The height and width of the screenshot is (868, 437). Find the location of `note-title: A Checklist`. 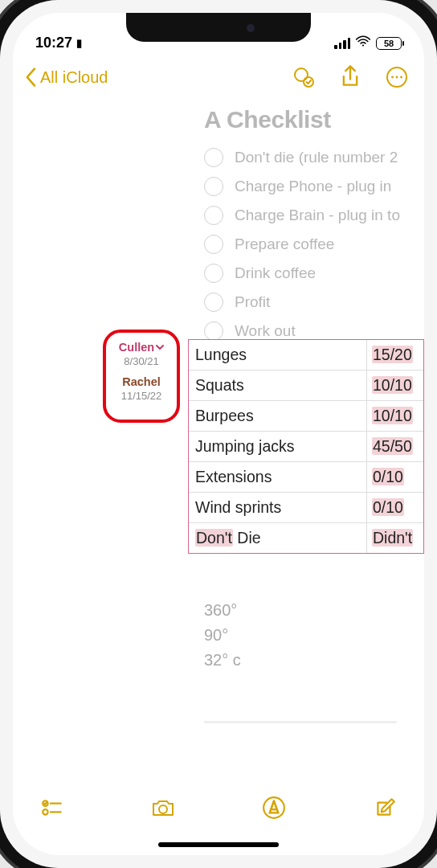

note-title: A Checklist is located at coordinates (218, 121).